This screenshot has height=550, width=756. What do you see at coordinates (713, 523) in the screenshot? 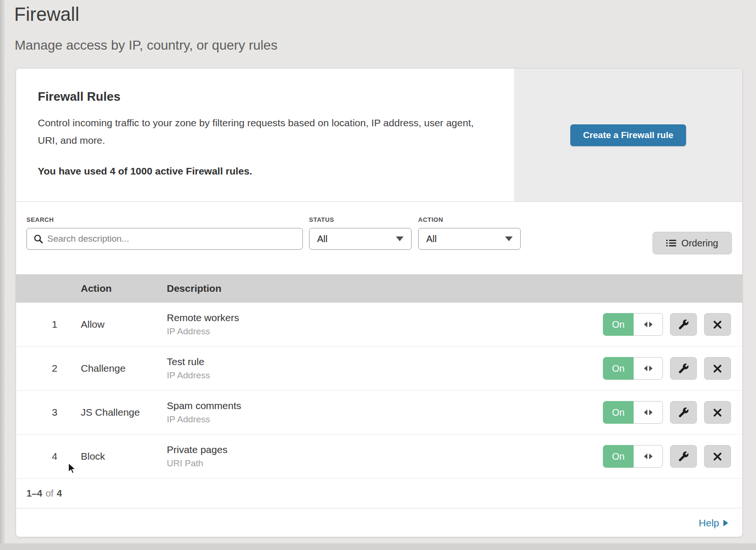
I see `help-link: Help` at bounding box center [713, 523].